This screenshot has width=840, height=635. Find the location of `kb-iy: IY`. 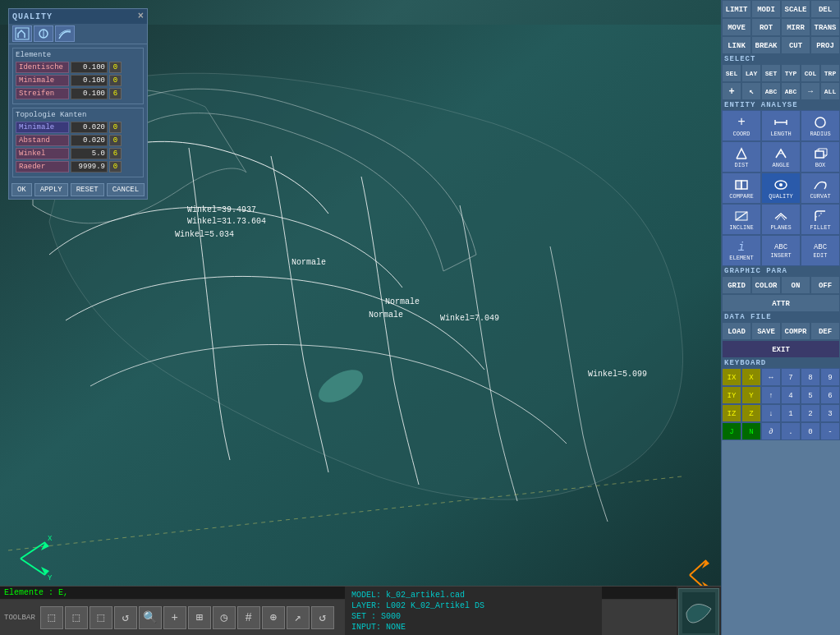

kb-iy: IY is located at coordinates (732, 395).